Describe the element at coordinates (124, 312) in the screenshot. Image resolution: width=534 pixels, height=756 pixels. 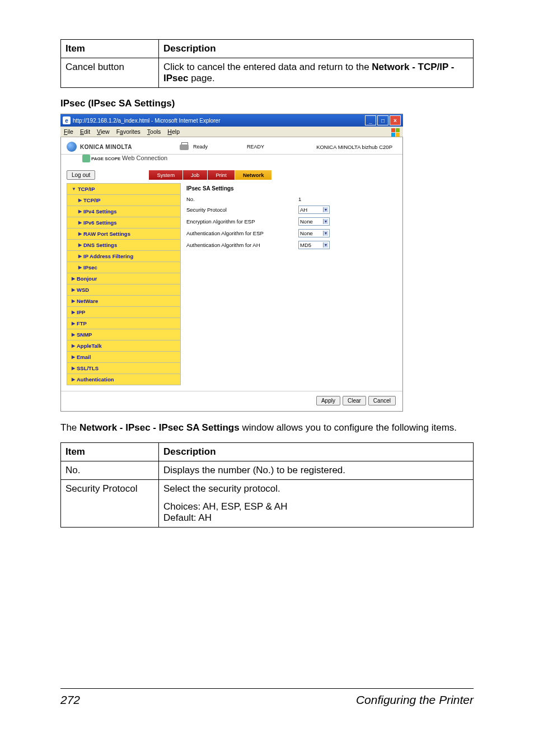
I see `sidebar-item-ipp: ▶IPP` at that location.